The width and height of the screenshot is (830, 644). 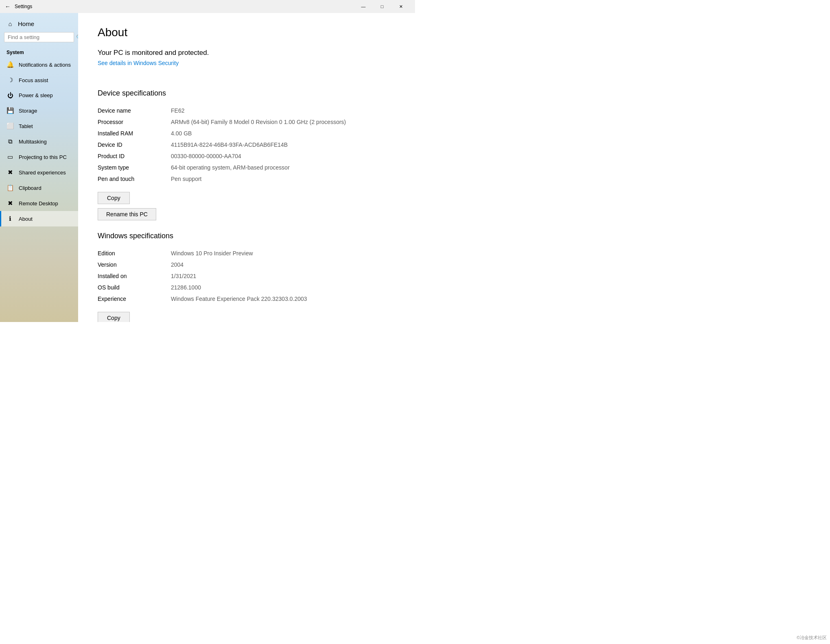 I want to click on sidebar-item-projecting: ▭ Projecting to this PC, so click(x=39, y=157).